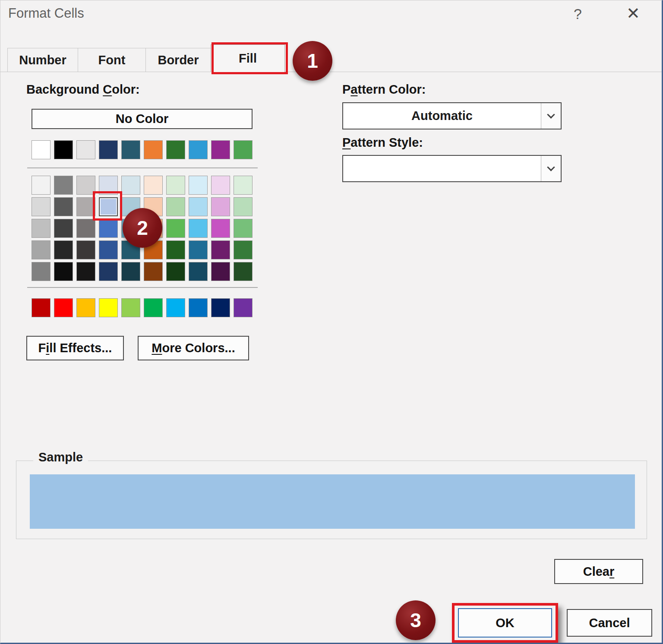 The image size is (663, 644). I want to click on pattern-style-value, so click(442, 168).